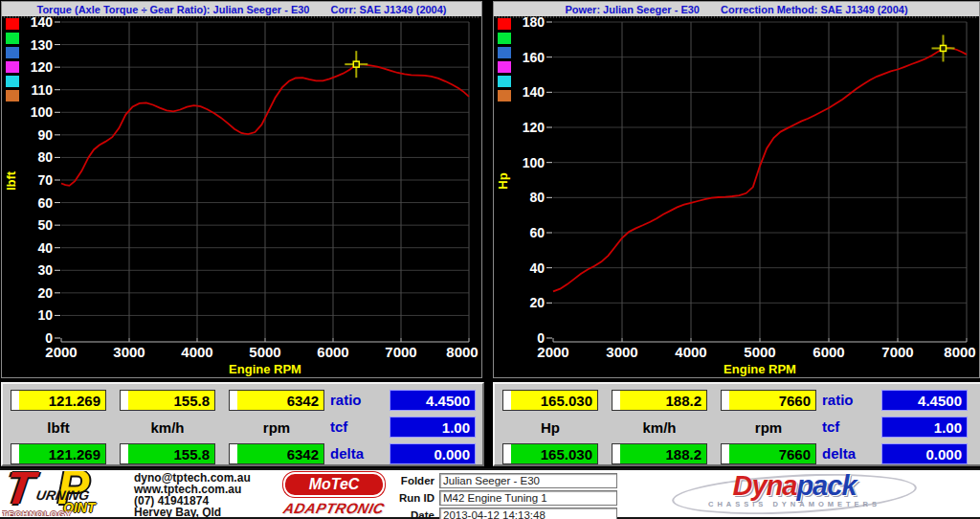 The image size is (980, 519). Describe the element at coordinates (503, 498) in the screenshot. I see `run-id-field-row: Run ID` at that location.